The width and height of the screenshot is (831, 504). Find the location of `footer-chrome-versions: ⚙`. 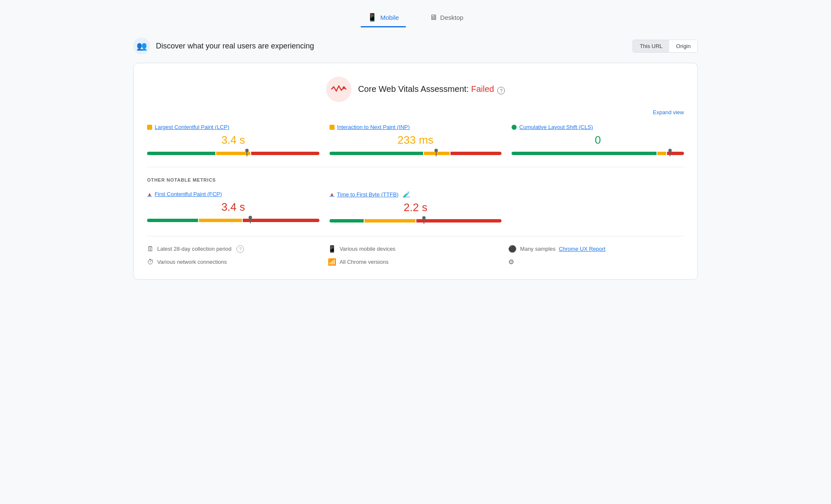

footer-chrome-versions: ⚙ is located at coordinates (596, 262).